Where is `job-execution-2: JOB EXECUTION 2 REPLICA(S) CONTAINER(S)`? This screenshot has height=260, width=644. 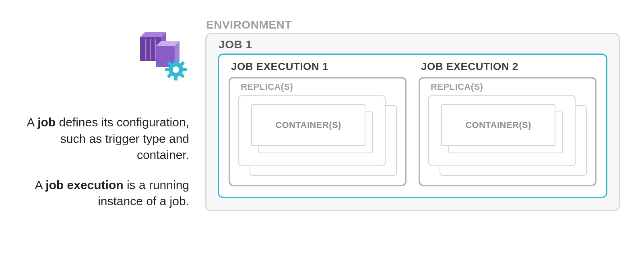 job-execution-2: JOB EXECUTION 2 REPLICA(S) CONTAINER(S) is located at coordinates (508, 123).